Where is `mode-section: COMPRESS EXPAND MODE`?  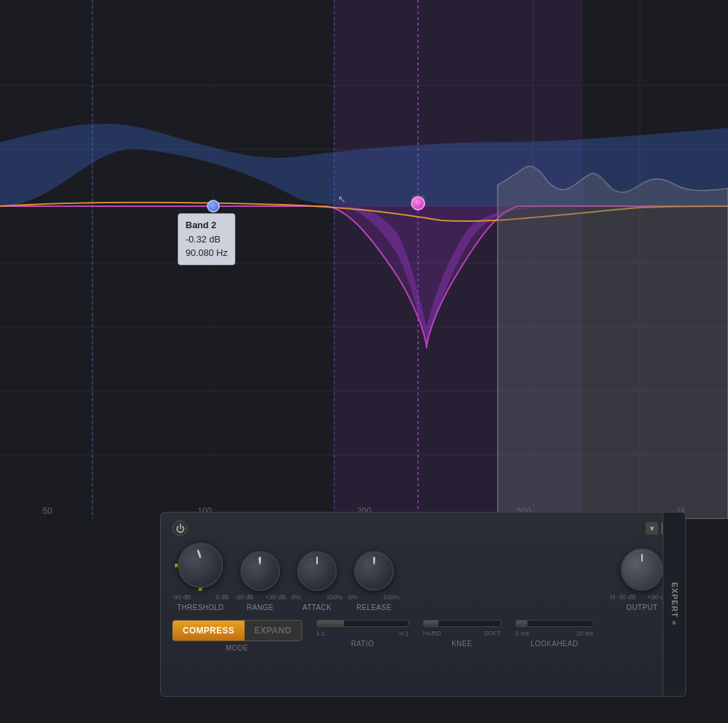
mode-section: COMPRESS EXPAND MODE is located at coordinates (237, 636).